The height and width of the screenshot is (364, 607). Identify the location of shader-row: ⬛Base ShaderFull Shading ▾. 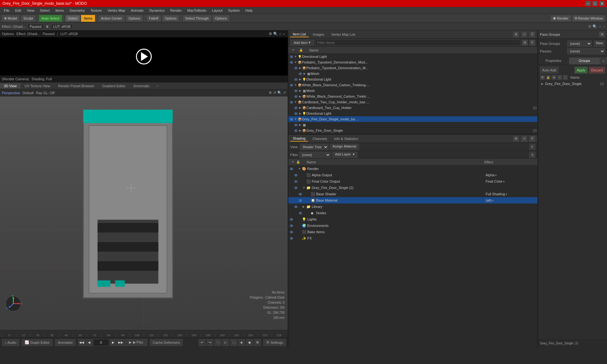
(413, 194).